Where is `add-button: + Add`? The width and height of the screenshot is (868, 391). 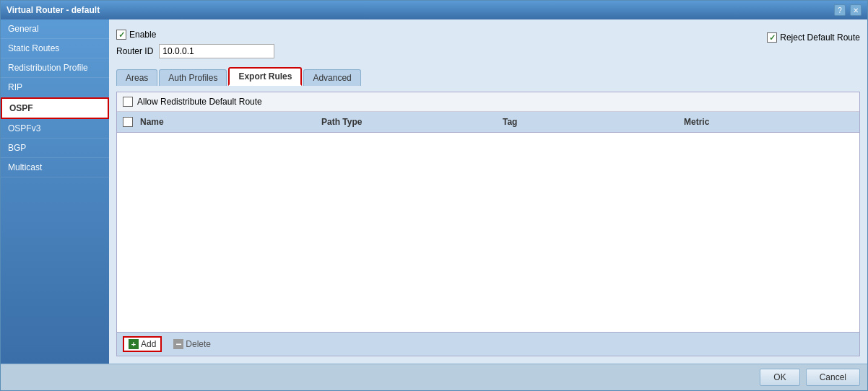
add-button: + Add is located at coordinates (142, 344).